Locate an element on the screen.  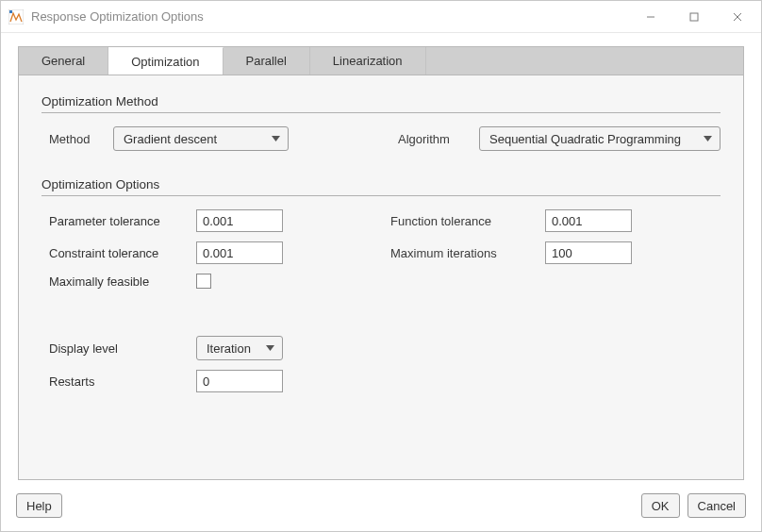
row-method: Method Gradient descent Algorithm Sequen… is located at coordinates (381, 139).